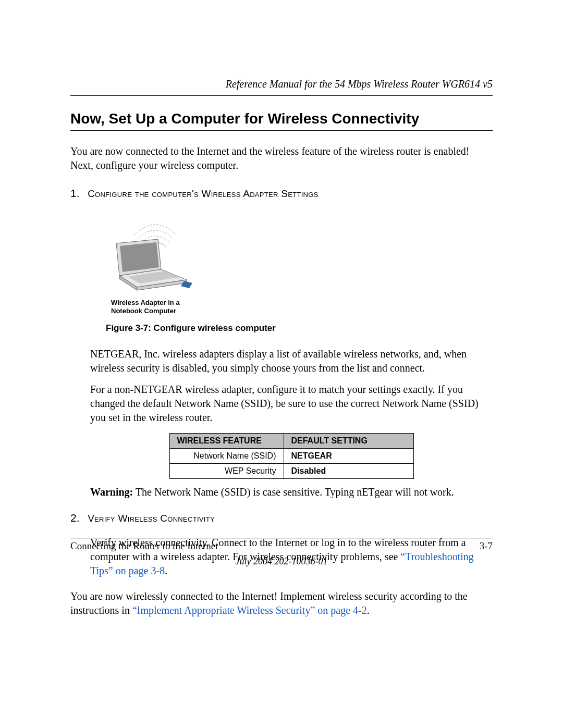 The height and width of the screenshot is (728, 563). Describe the element at coordinates (348, 441) in the screenshot. I see `th-default: Default Setting` at that location.